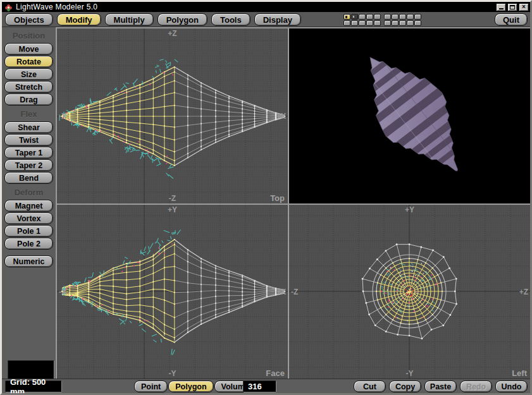 The width and height of the screenshot is (532, 395). I want to click on maximize-button, so click(512, 8).